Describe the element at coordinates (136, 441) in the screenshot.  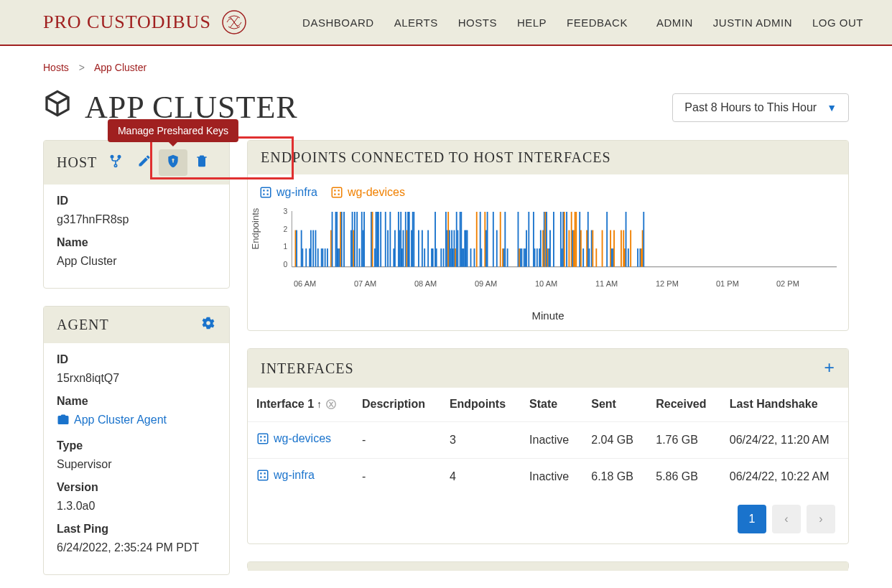
I see `agent-panel: AGENT ID 15rxn8iqtQ7 Name App Cluster Ag…` at that location.